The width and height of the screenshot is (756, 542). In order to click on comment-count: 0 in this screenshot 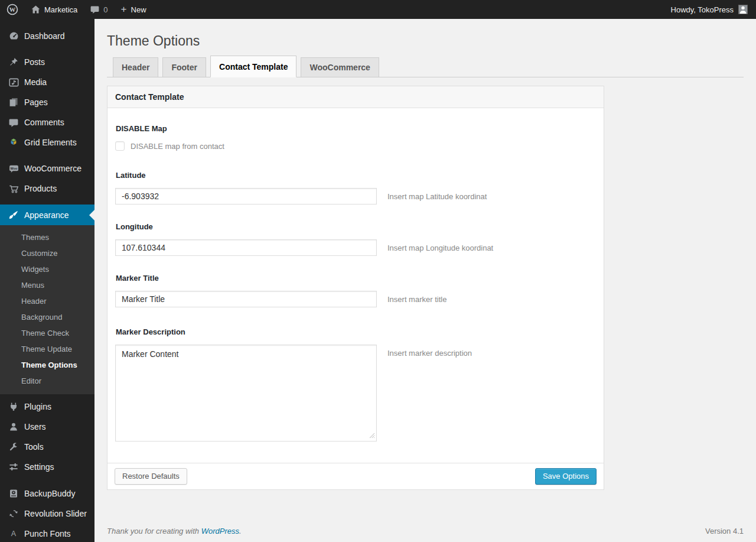, I will do `click(105, 9)`.